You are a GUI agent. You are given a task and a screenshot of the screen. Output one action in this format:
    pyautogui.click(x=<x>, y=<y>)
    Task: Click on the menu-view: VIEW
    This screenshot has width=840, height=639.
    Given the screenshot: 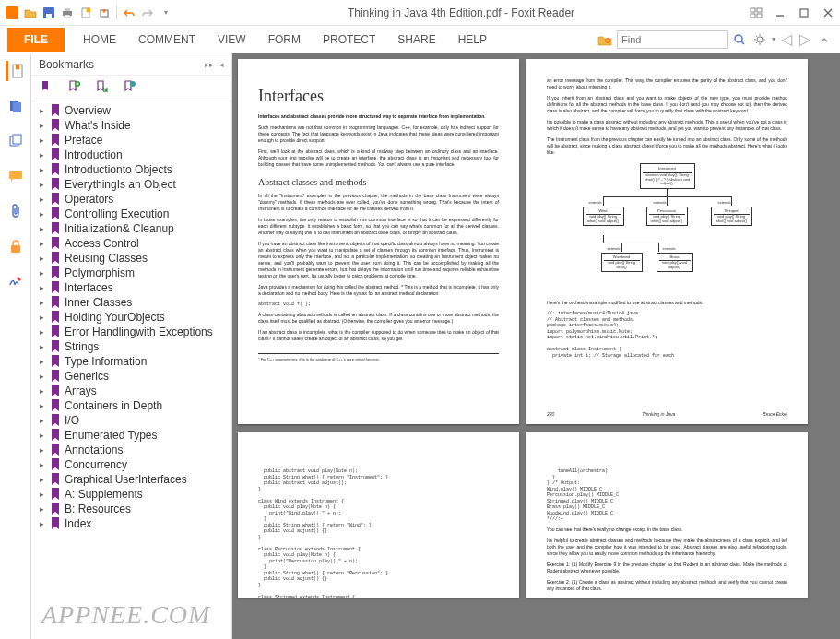 What is the action you would take?
    pyautogui.click(x=232, y=40)
    